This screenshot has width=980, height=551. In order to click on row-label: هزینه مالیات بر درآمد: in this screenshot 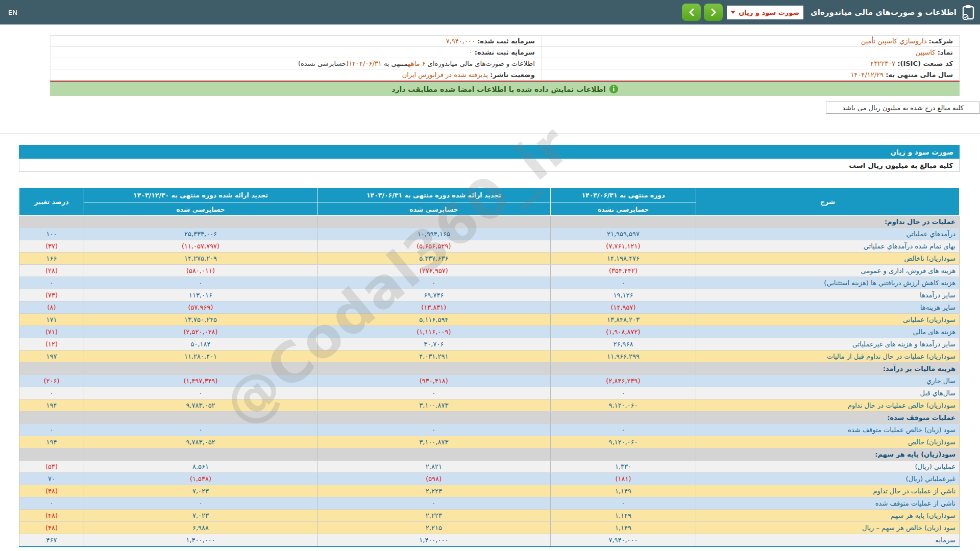, I will do `click(828, 369)`.